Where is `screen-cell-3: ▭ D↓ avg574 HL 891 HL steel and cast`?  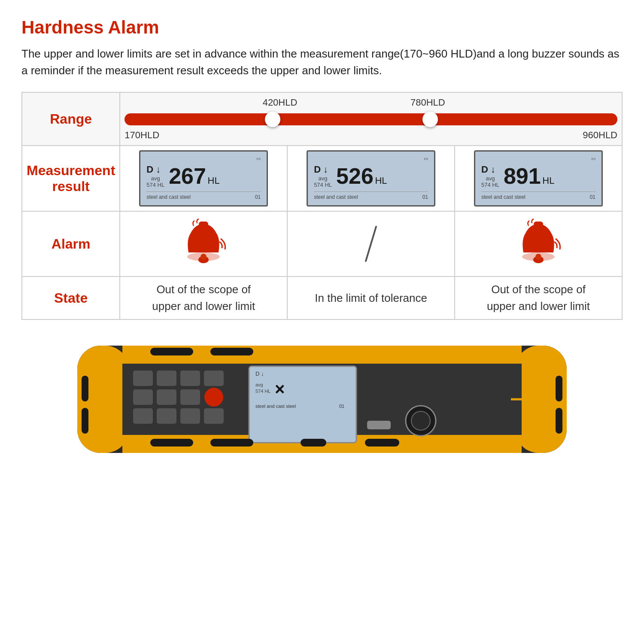
screen-cell-3: ▭ D↓ avg574 HL 891 HL steel and cast is located at coordinates (538, 179).